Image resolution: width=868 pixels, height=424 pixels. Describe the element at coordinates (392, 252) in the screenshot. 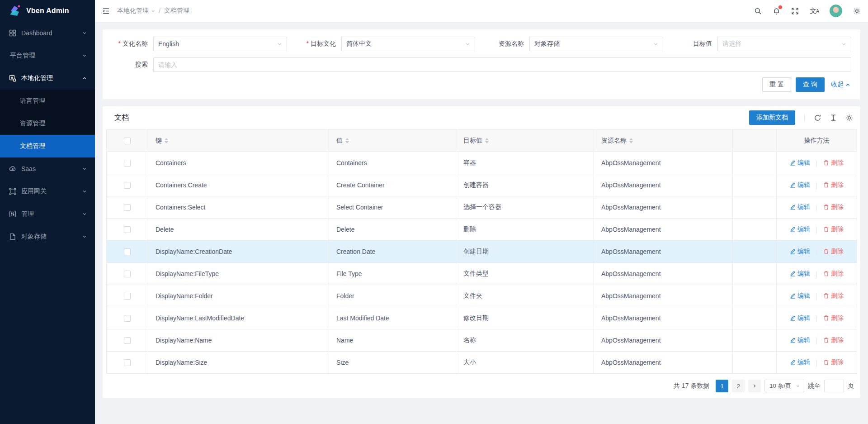

I see `cell-value: Creation Date` at that location.